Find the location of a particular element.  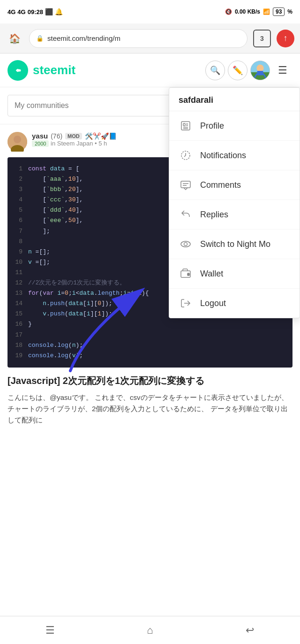

logout-label: Logout is located at coordinates (213, 303).